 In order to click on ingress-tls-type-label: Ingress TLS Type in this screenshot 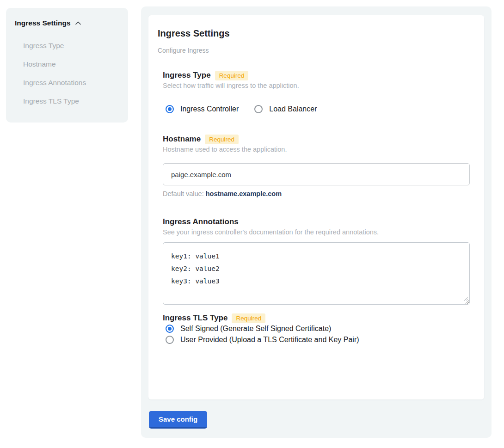, I will do `click(195, 318)`.